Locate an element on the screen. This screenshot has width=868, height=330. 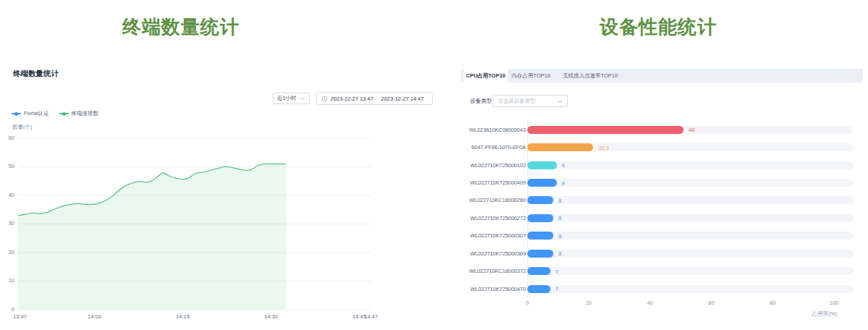
tabbar: CPU占用TOP10 内存占用TOP10 无线接入点速率TOP10 is located at coordinates (662, 75).